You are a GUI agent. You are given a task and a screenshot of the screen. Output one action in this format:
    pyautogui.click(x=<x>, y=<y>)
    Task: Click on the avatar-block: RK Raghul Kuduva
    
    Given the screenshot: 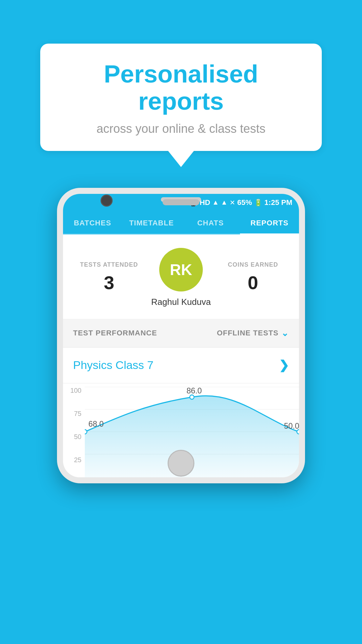 What is the action you would take?
    pyautogui.click(x=181, y=278)
    